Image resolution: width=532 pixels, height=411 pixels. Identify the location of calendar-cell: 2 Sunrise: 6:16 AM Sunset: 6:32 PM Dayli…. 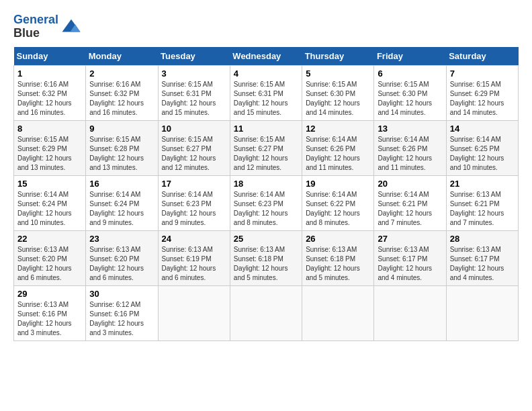
(122, 93).